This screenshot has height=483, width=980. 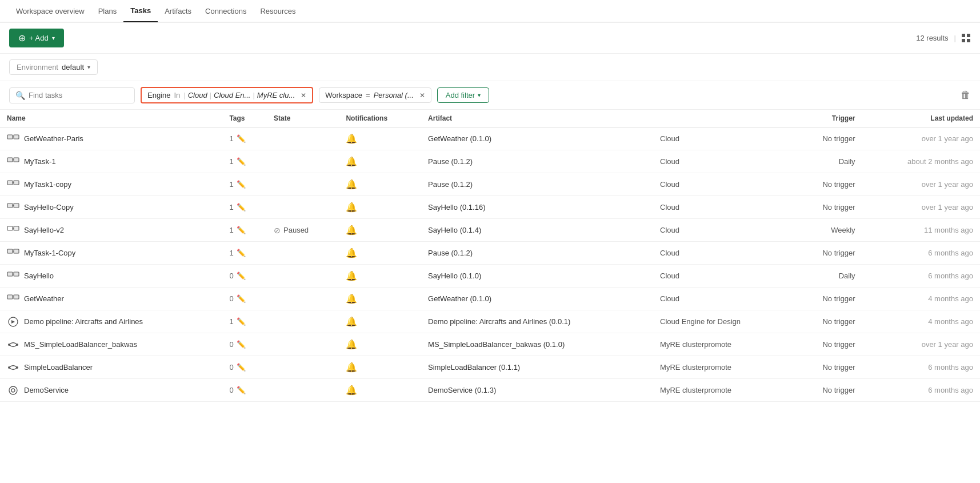 I want to click on nav-plans: Plans, so click(x=107, y=11).